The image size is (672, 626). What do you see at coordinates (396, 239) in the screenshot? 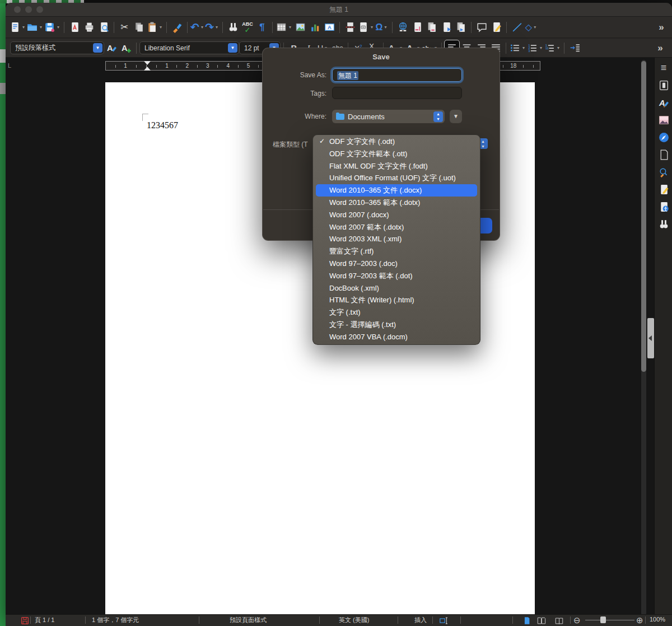
I see `file-type-option: Word 2003 XML (.xml)` at bounding box center [396, 239].